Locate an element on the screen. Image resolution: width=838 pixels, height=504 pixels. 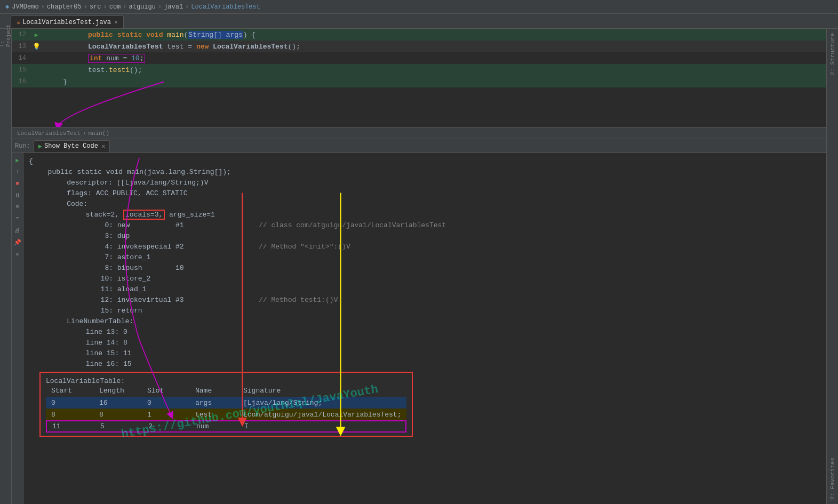
line-gutter-13: 💡 is located at coordinates (36, 47).